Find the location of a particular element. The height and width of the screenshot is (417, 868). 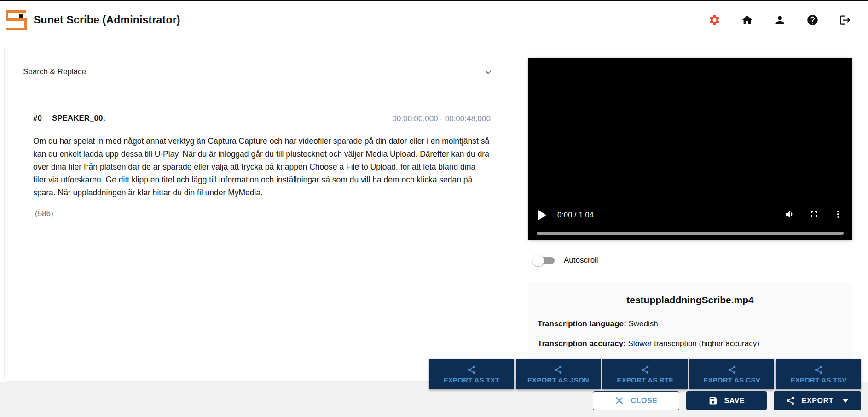

action-button-row: CLOSE SAVE EXPORT is located at coordinates (434, 401).